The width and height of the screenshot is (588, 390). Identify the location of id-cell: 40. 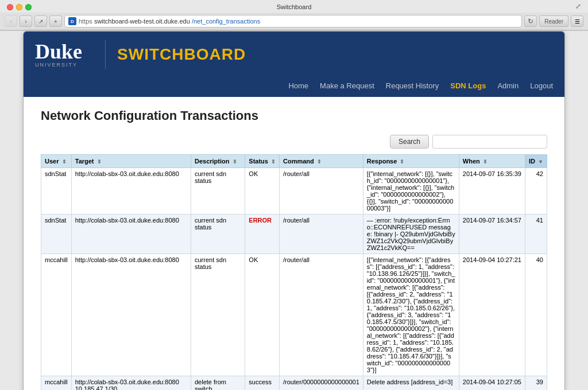
(536, 315).